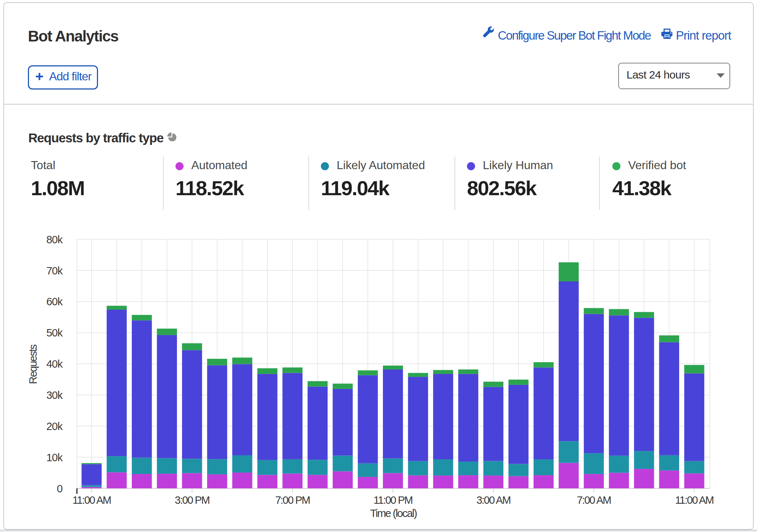 This screenshot has height=532, width=757. What do you see at coordinates (54, 458) in the screenshot?
I see `svg-text: 10k` at bounding box center [54, 458].